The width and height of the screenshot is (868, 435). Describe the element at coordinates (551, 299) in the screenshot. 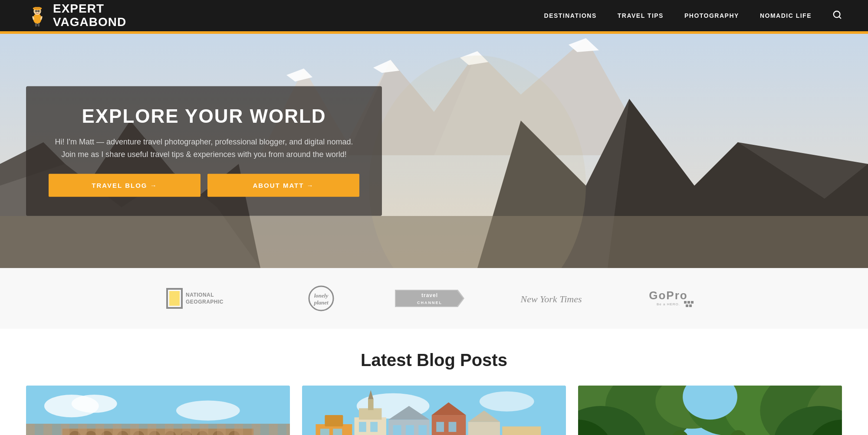

I see `svg-text: New York Times` at that location.